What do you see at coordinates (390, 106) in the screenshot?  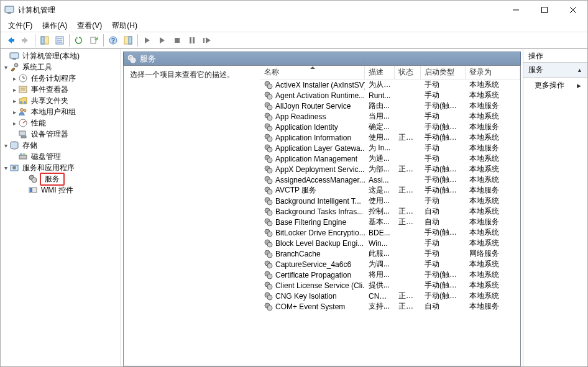 I see `service-row: AllJoyn Router Service路由...手动(触发...本地服务` at bounding box center [390, 106].